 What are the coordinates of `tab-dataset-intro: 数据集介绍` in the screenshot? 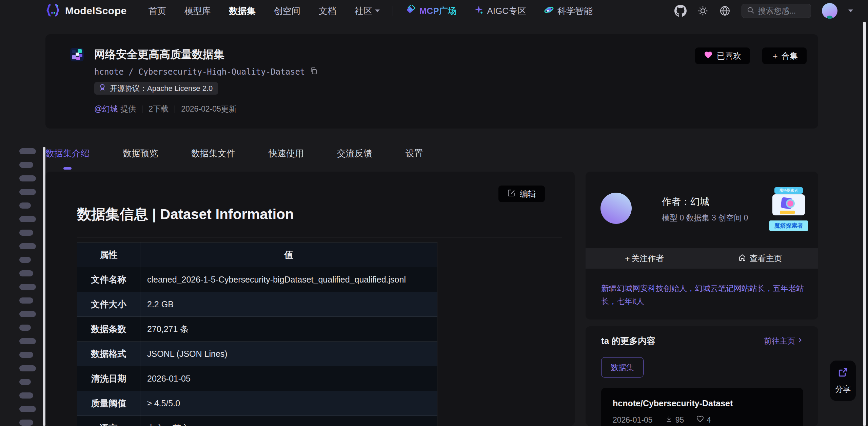 It's located at (67, 155).